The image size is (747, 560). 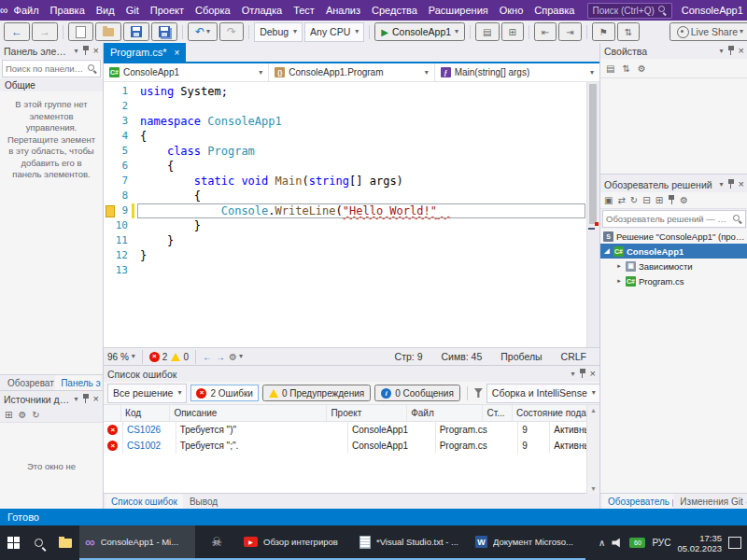 I want to click on column-severity, so click(x=112, y=413).